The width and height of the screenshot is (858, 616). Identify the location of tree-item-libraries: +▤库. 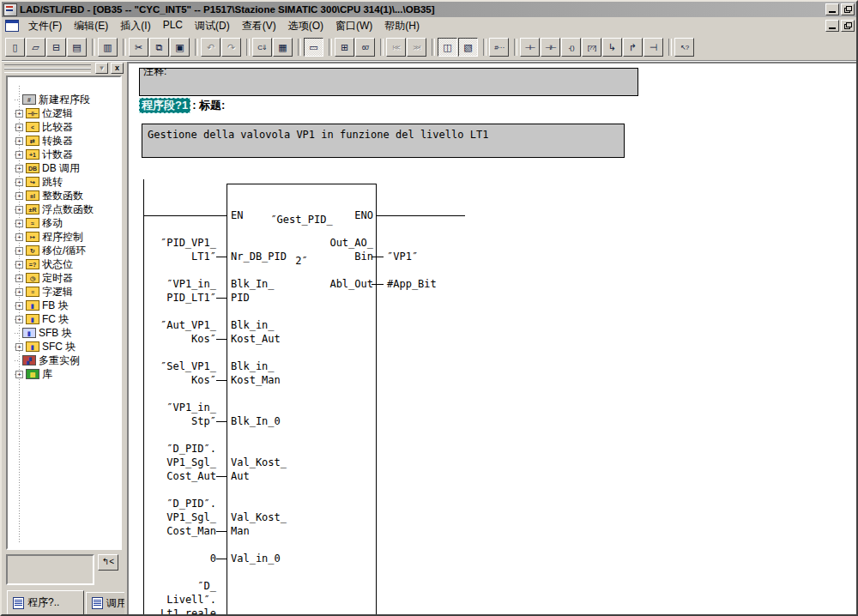
(63, 374).